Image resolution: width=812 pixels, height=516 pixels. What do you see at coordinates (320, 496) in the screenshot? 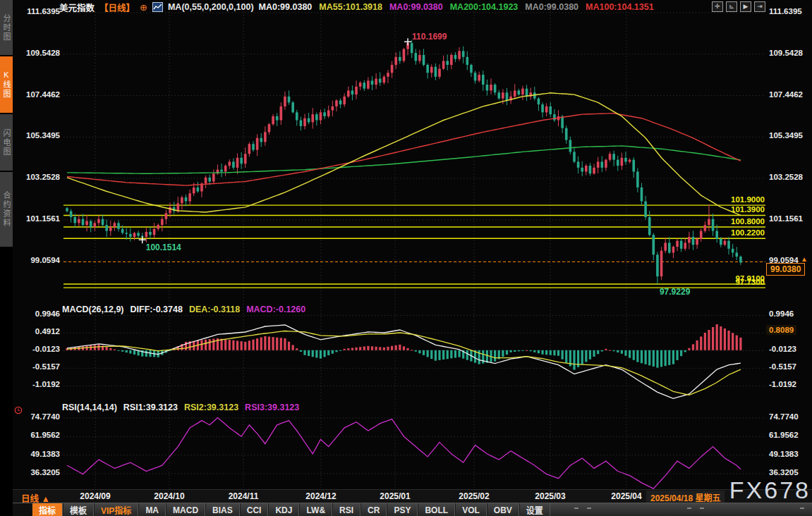
I see `month-label-2024/12: 2024/12` at bounding box center [320, 496].